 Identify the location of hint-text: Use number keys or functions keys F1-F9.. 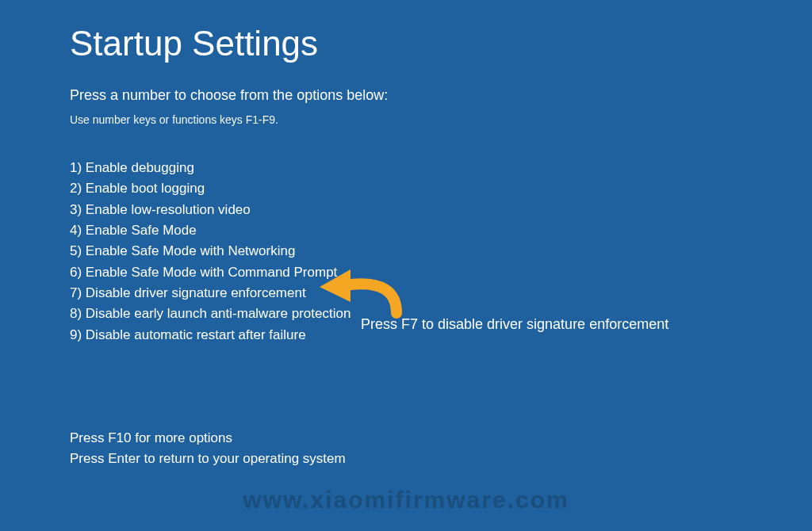
(441, 120).